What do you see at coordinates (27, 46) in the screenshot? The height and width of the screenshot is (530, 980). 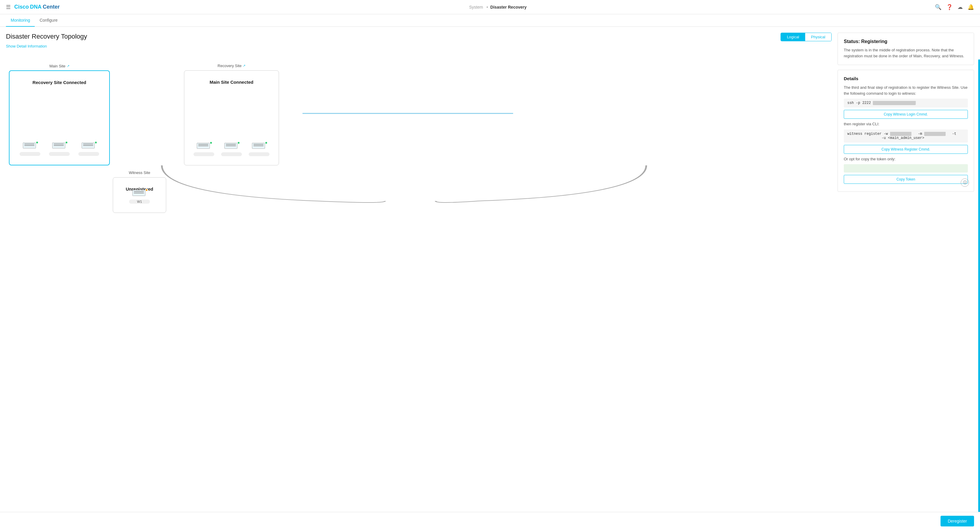 I see `show-detail-link: Show Detail Information` at bounding box center [27, 46].